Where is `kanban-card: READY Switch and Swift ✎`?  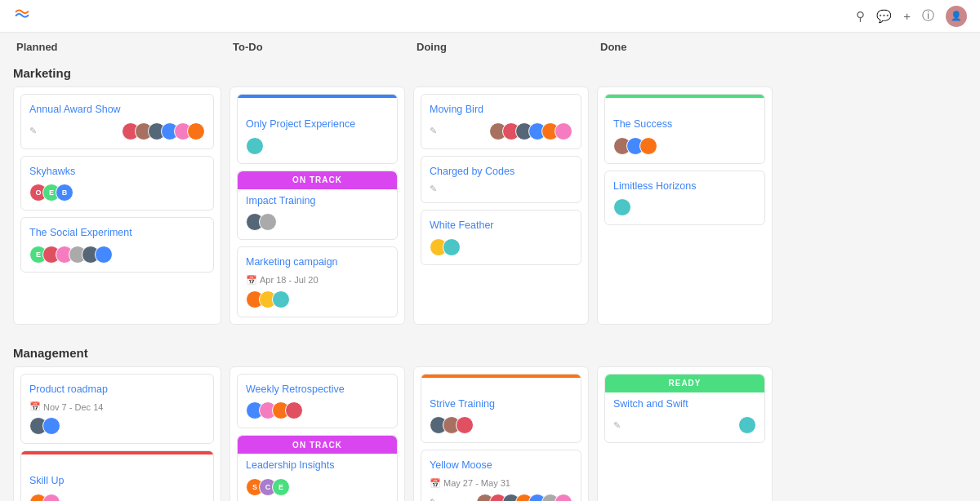 kanban-card: READY Switch and Swift ✎ is located at coordinates (684, 409).